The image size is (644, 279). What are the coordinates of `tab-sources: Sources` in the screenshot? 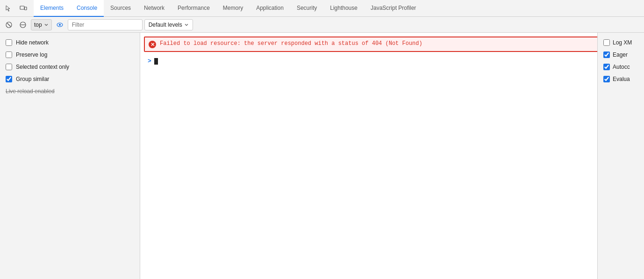 It's located at (121, 8).